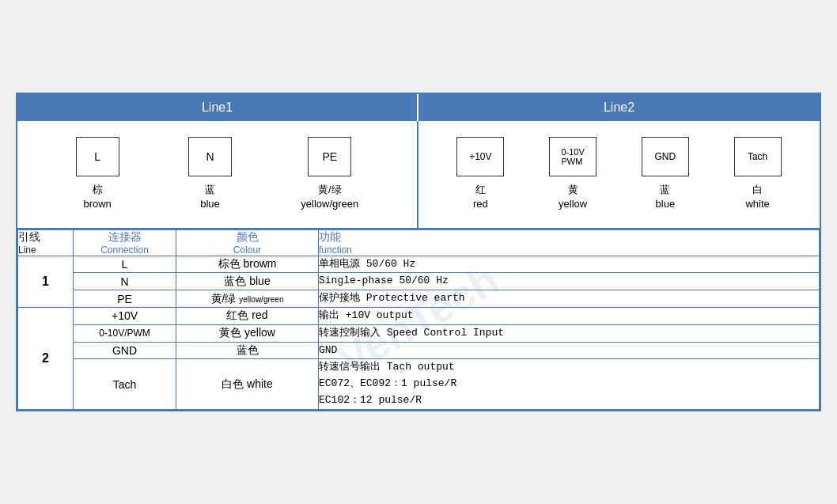  I want to click on td-func-pwm: 转速控制输入 Speed Control Input, so click(570, 333).